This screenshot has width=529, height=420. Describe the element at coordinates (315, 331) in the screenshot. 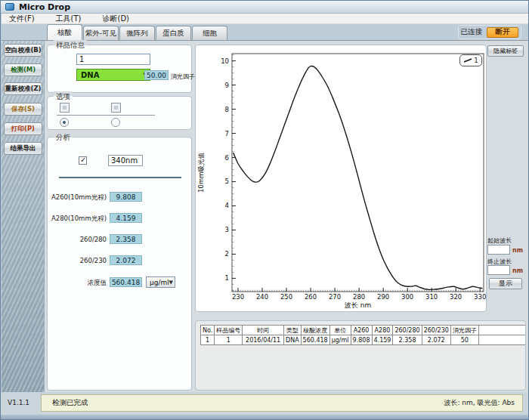

I see `col-concentration: 核酸浓度` at that location.